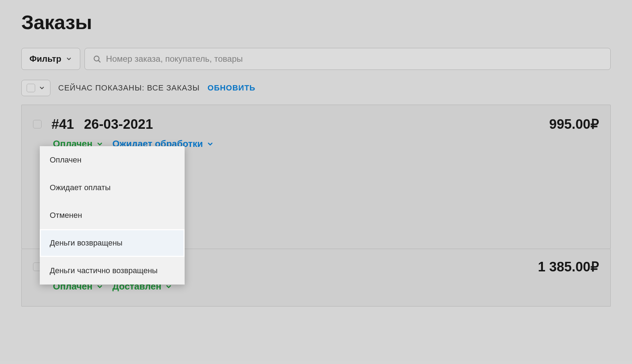  I want to click on search-box, so click(348, 59).